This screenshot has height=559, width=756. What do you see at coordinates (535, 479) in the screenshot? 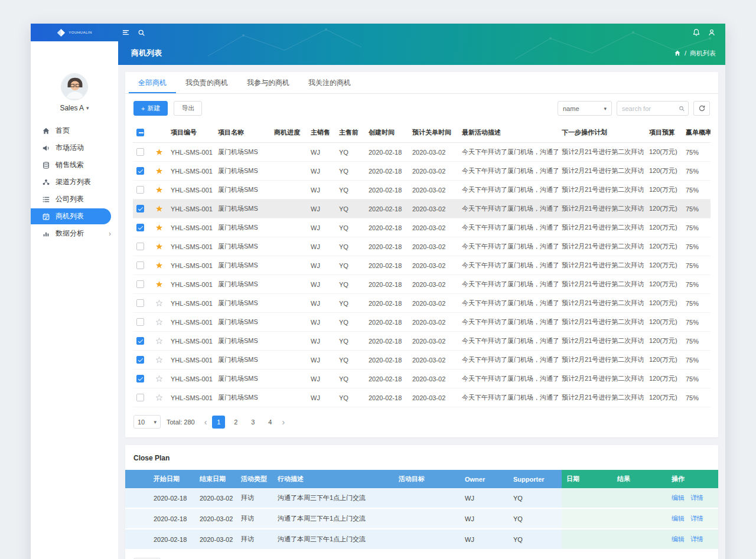
I see `column-header: Supporter` at bounding box center [535, 479].